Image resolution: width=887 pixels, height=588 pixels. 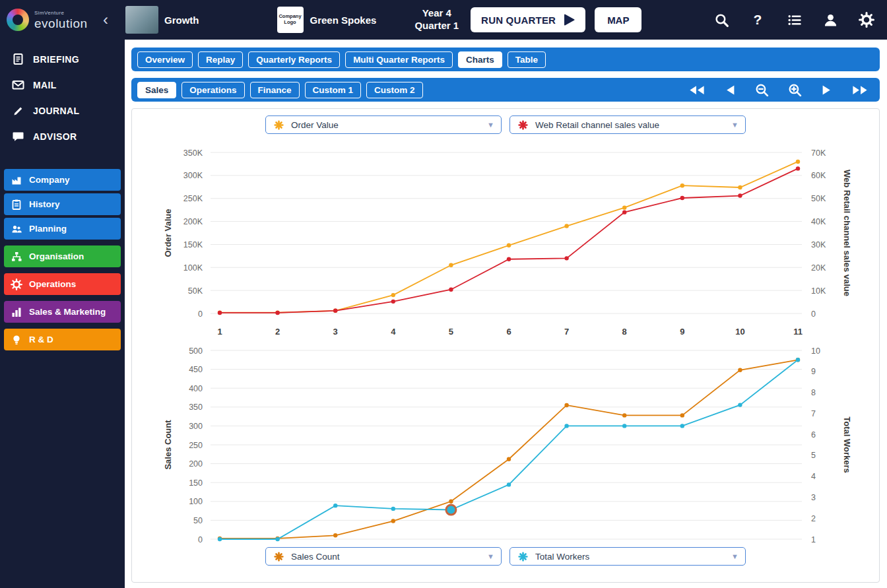 What do you see at coordinates (818, 291) in the screenshot?
I see `svg-text: 10K` at bounding box center [818, 291].